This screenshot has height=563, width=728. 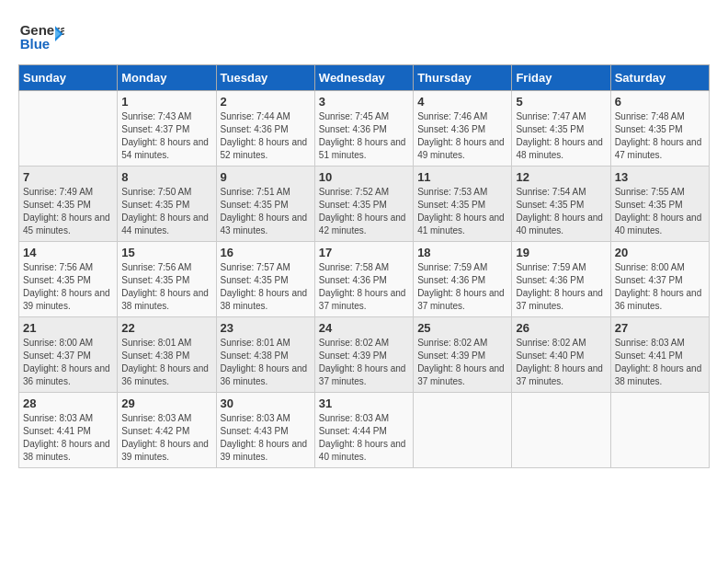 What do you see at coordinates (166, 101) in the screenshot?
I see `day-number: 1` at bounding box center [166, 101].